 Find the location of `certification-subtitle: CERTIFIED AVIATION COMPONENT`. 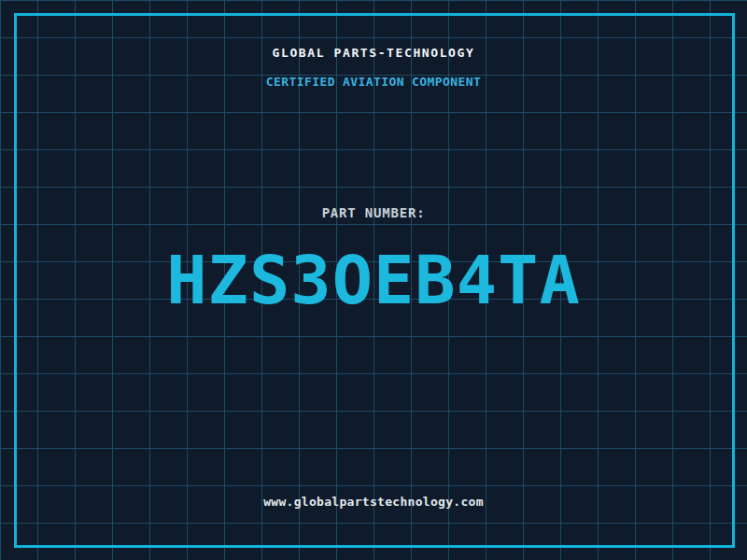

certification-subtitle: CERTIFIED AVIATION COMPONENT is located at coordinates (374, 82).